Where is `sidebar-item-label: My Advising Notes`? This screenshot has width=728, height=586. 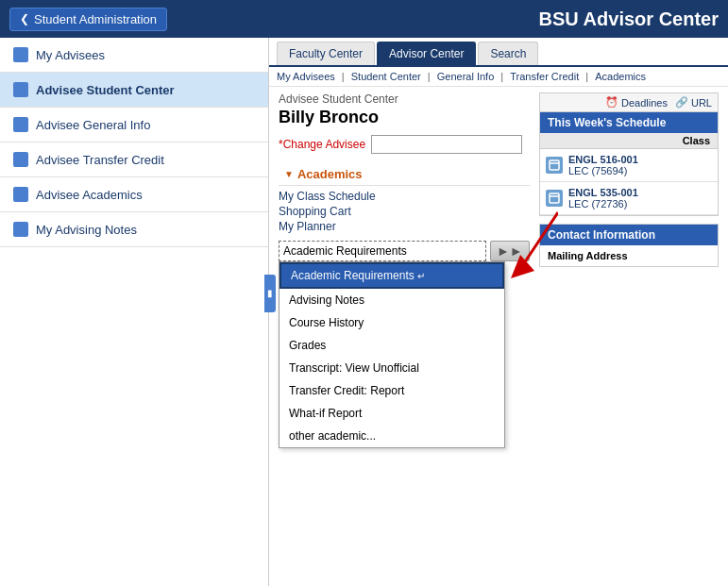 sidebar-item-label: My Advising Notes is located at coordinates (87, 230).